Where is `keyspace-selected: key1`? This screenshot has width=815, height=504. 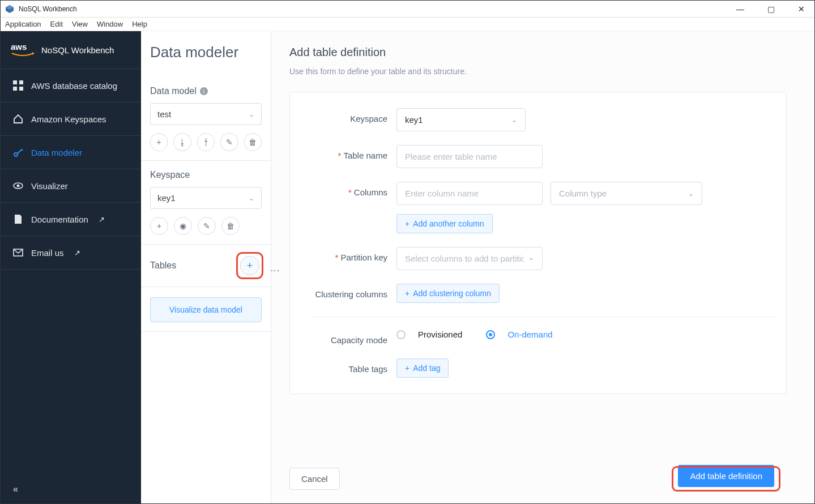
keyspace-selected: key1 is located at coordinates (414, 120).